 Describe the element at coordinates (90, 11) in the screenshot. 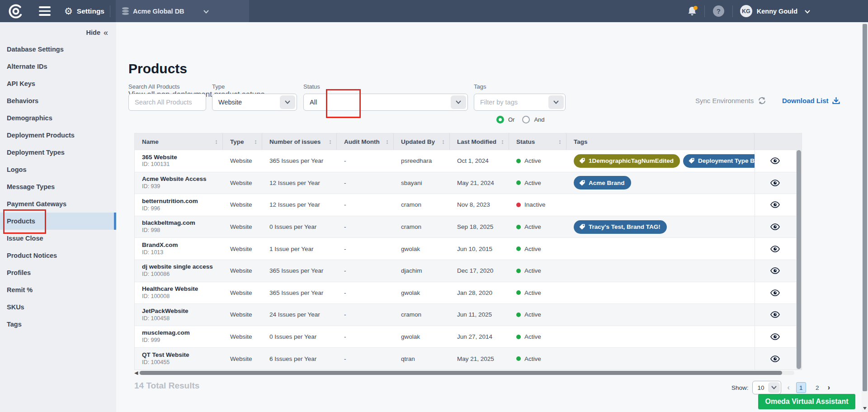

I see `settings-label: Settings` at that location.